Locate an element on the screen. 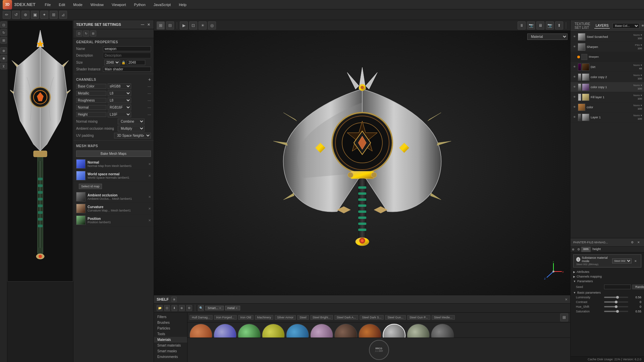  normal-del: — is located at coordinates (149, 107).